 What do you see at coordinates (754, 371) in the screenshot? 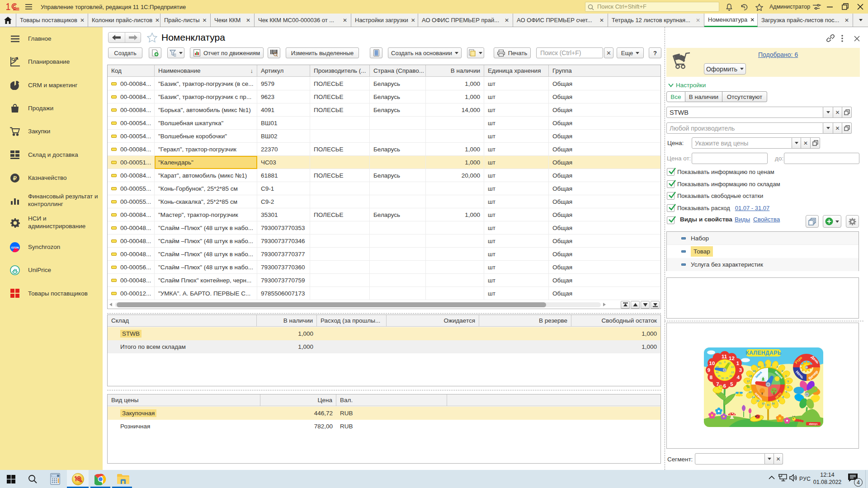
I see `svg-text: 19` at bounding box center [754, 371].